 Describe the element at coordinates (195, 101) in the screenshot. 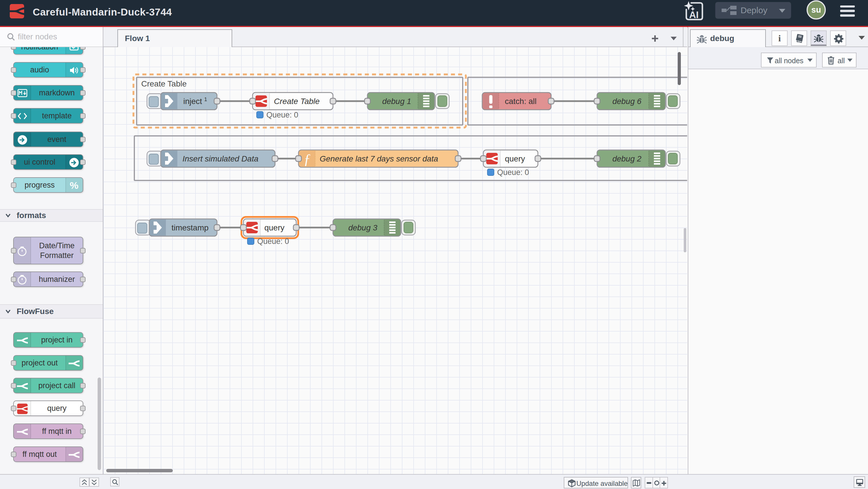

I see `svg-text: inject 1` at that location.